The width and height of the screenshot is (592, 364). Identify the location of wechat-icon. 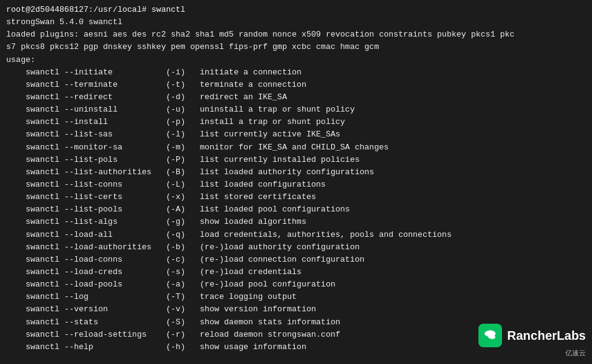
(490, 335).